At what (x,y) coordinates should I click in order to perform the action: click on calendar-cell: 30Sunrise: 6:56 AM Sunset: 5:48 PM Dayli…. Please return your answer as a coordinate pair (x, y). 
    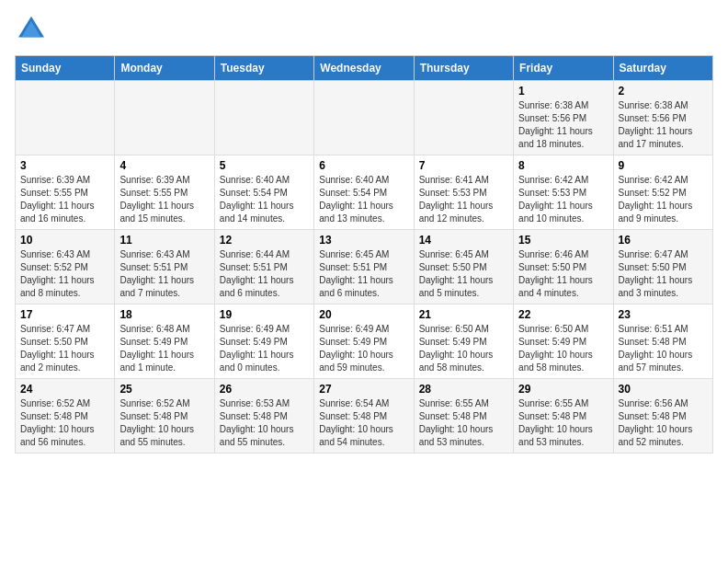
    Looking at the image, I should click on (663, 416).